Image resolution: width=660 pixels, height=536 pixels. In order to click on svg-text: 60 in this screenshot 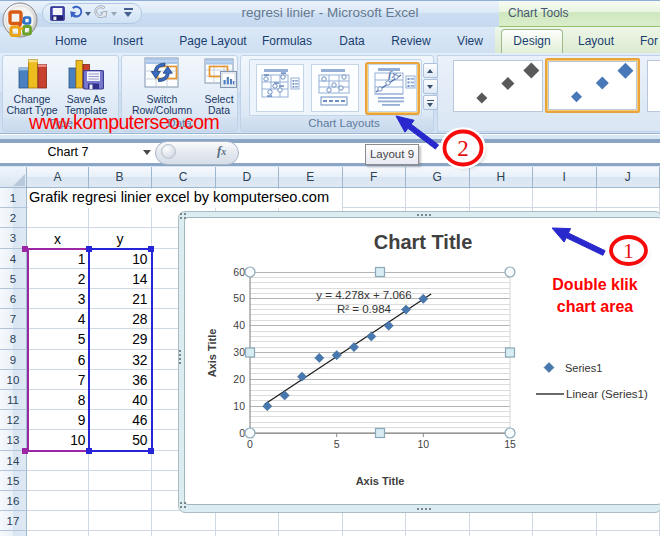, I will do `click(239, 272)`.